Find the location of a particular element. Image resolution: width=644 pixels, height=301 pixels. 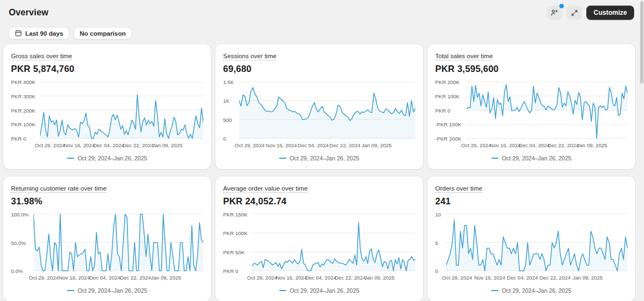

y-axis-label: PKR 400K is located at coordinates (23, 82).